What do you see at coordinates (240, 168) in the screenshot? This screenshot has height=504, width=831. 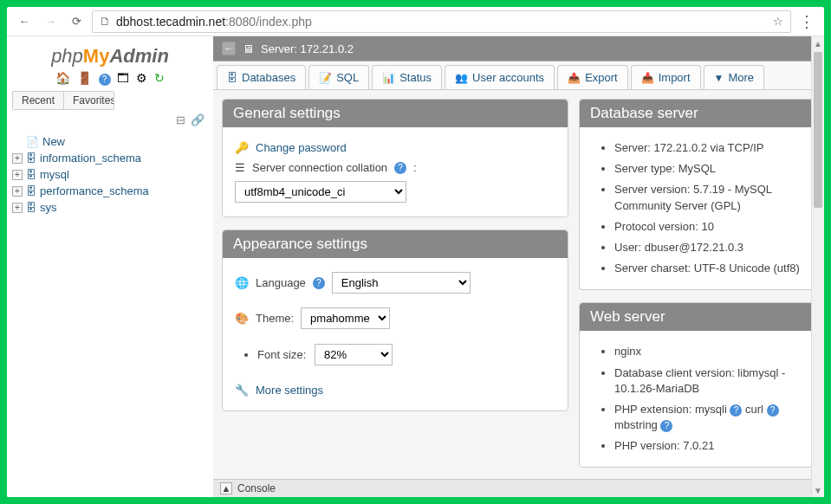 I see `collation-icon: ☰` at bounding box center [240, 168].